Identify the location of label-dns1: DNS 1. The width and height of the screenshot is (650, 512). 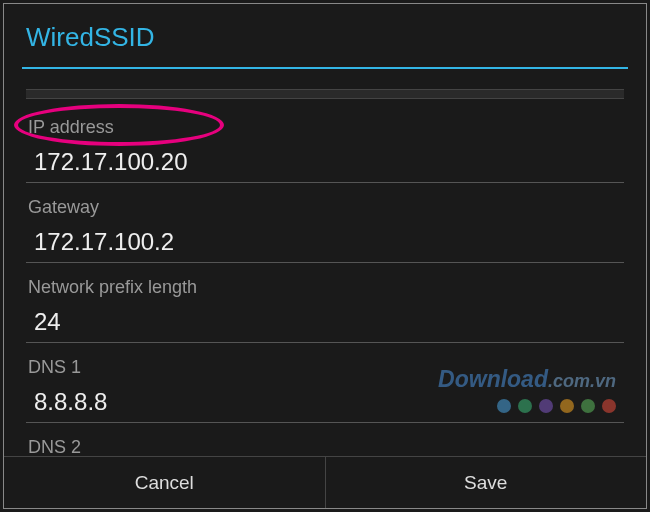
(325, 368).